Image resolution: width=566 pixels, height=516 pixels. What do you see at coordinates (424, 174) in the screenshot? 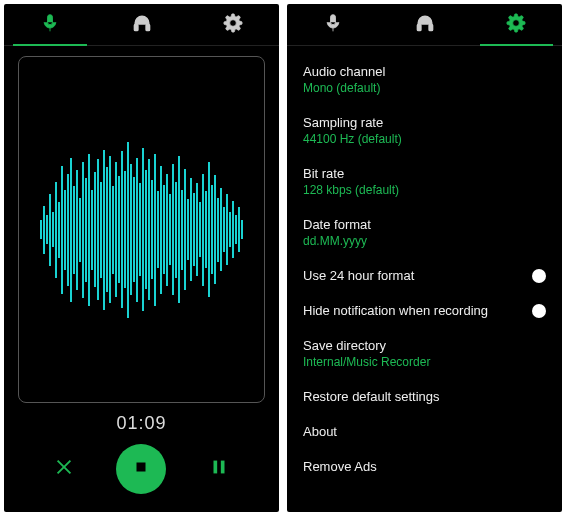
I see `setting-label: Bit rate` at bounding box center [424, 174].